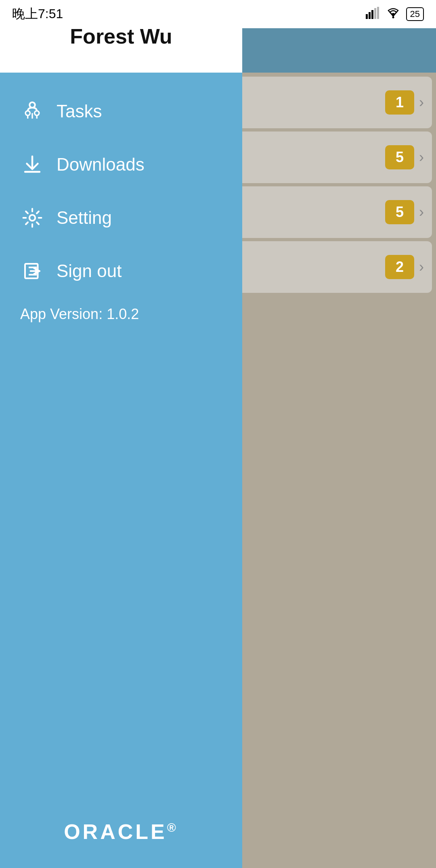 This screenshot has height=868, width=436. What do you see at coordinates (400, 212) in the screenshot?
I see `badge-3: 5` at bounding box center [400, 212].